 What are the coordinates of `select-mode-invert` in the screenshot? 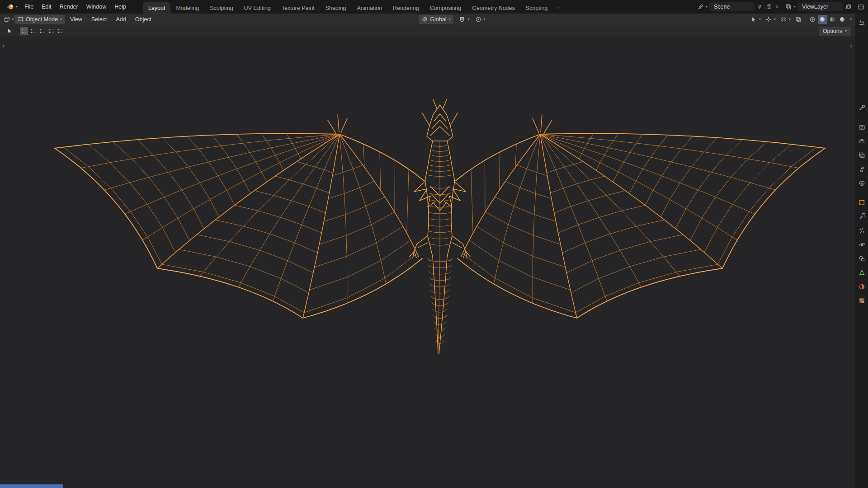 It's located at (51, 31).